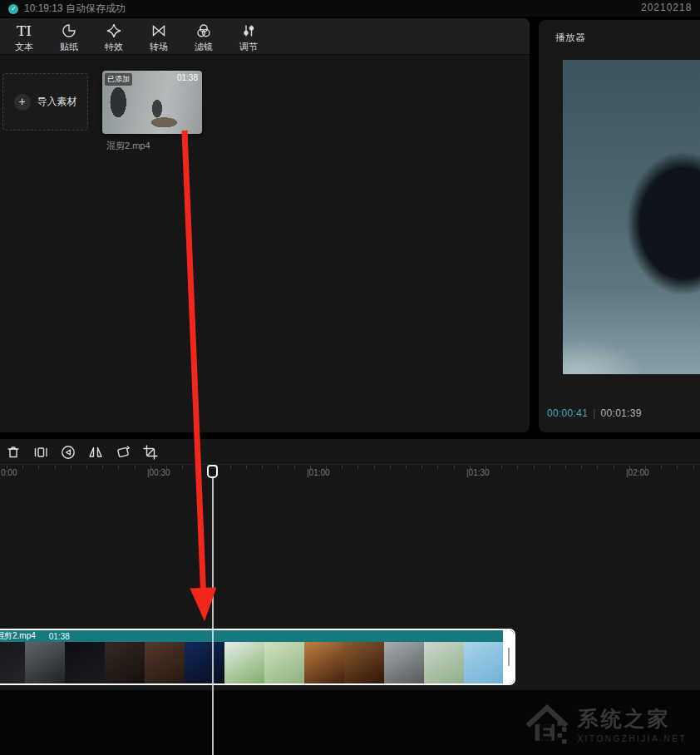 The image size is (700, 755). I want to click on adjust-icon, so click(249, 31).